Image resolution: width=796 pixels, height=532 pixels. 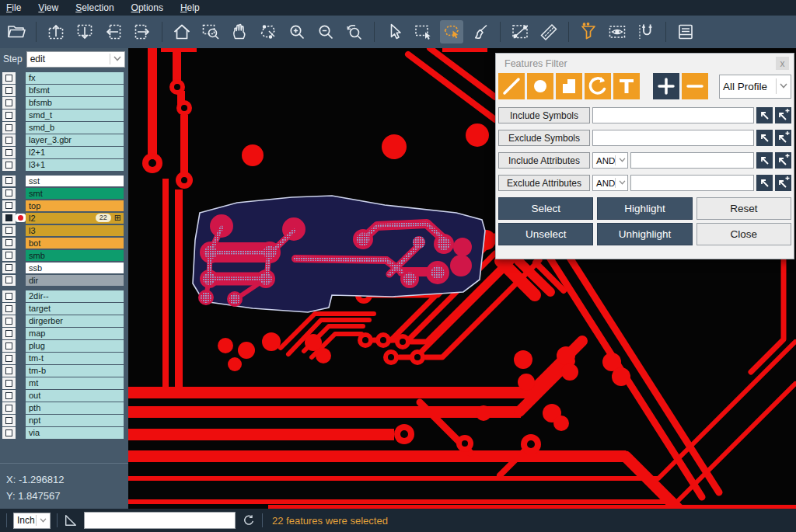 What do you see at coordinates (692, 160) in the screenshot?
I see `include-attributes-input` at bounding box center [692, 160].